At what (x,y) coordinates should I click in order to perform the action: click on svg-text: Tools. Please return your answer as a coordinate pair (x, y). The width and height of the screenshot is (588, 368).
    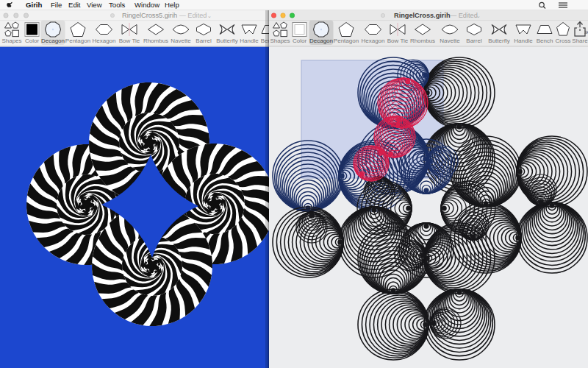
    Looking at the image, I should click on (118, 4).